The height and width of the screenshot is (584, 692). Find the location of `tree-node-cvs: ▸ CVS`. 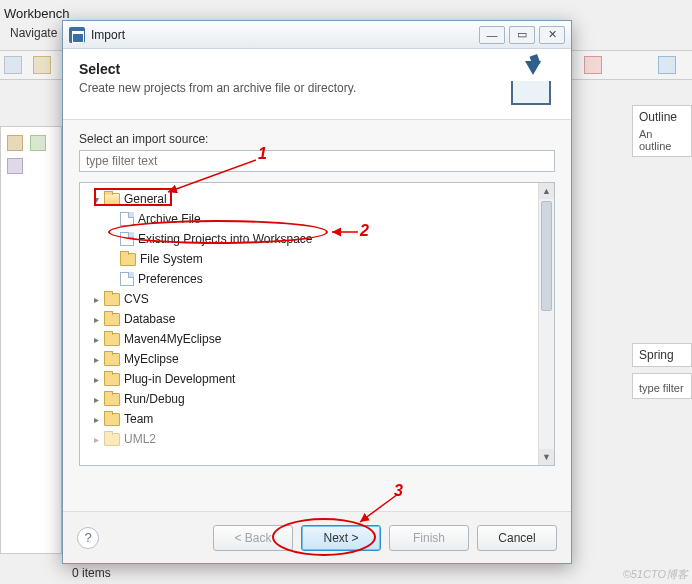

tree-node-cvs: ▸ CVS is located at coordinates (317, 299).